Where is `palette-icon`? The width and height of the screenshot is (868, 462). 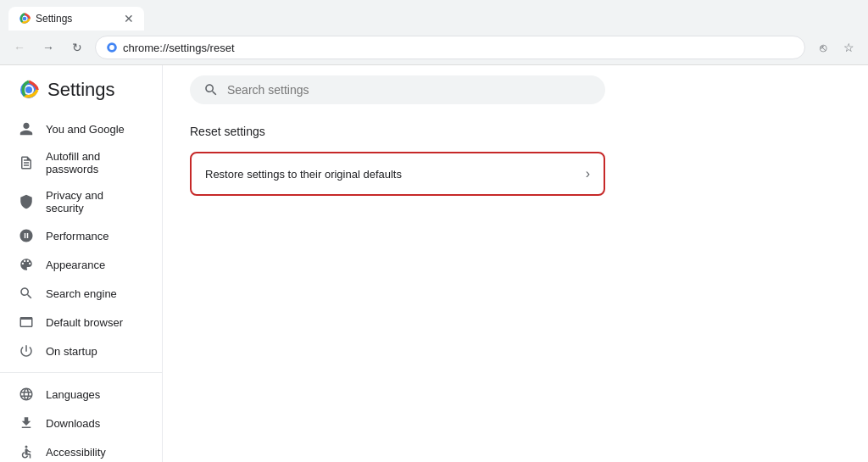 palette-icon is located at coordinates (26, 264).